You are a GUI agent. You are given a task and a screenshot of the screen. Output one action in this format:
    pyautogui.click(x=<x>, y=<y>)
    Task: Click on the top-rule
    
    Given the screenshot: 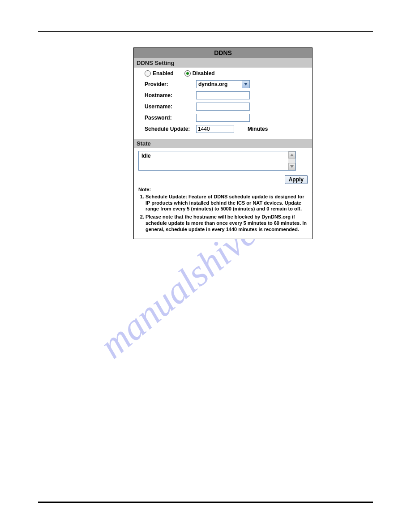 What is the action you would take?
    pyautogui.click(x=206, y=32)
    